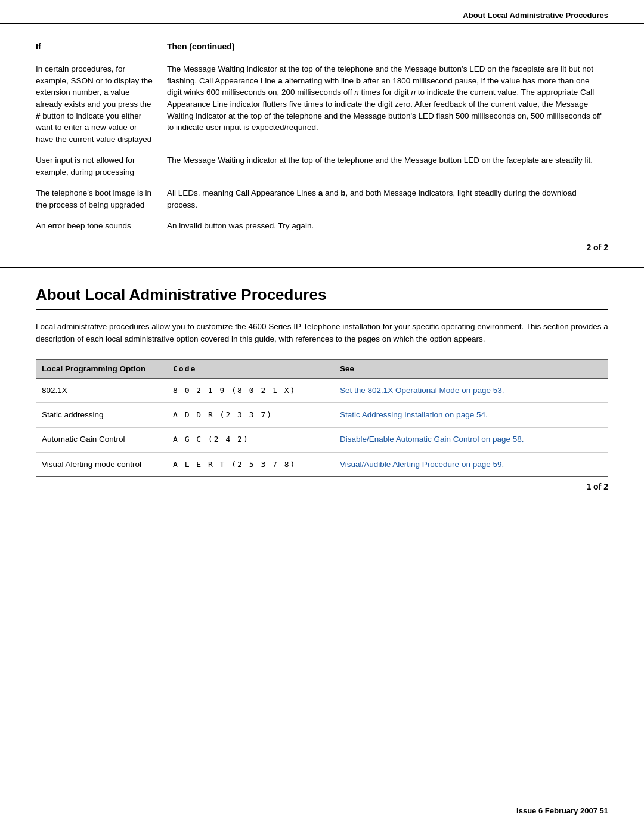 The height and width of the screenshot is (833, 644). I want to click on if-cell: User input is not allowed for example, d…, so click(101, 166).